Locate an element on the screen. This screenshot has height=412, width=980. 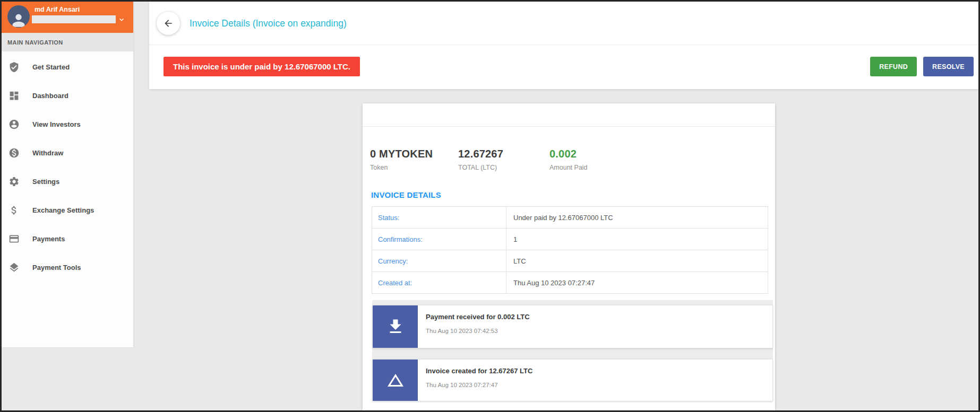
stat-total: 12.67267 TOTAL (LTC) is located at coordinates (504, 160).